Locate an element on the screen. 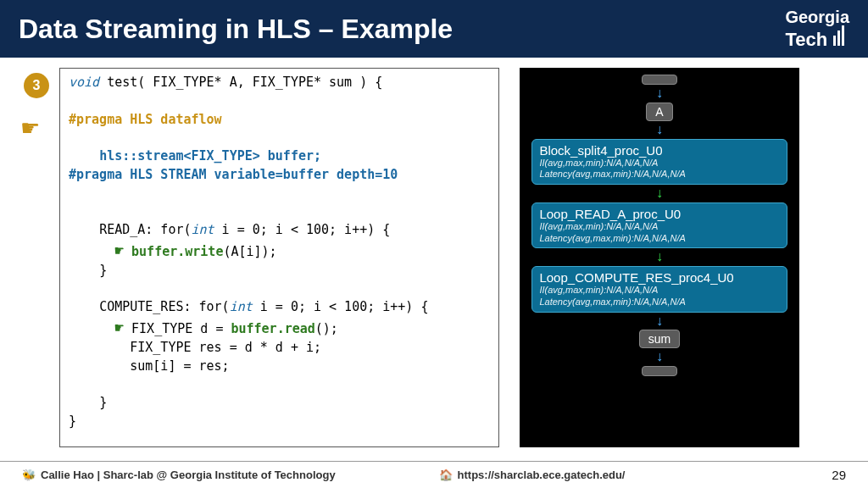 The image size is (868, 488). graph-proc-compute-res: Loop_COMPUTE_RES_proc4_U0 II(avg,max,min… is located at coordinates (659, 290).